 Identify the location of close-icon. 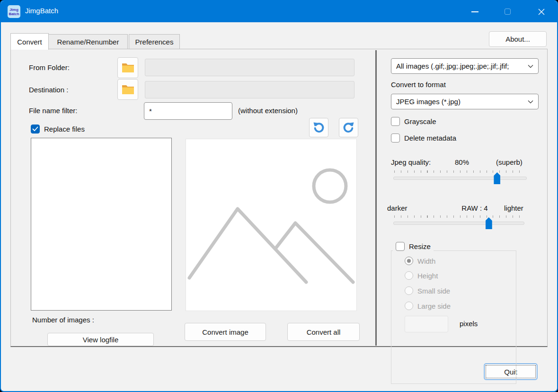
(541, 12).